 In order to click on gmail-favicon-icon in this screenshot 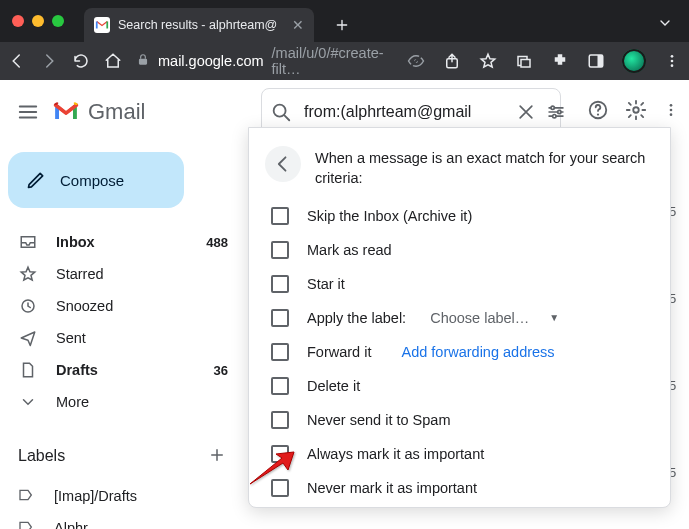, I will do `click(102, 25)`.